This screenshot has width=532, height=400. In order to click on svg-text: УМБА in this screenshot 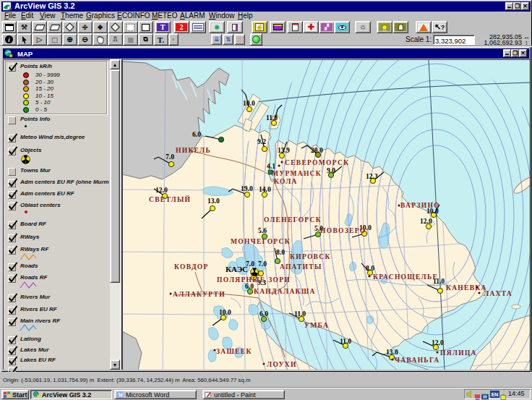, I will do `click(317, 325)`.